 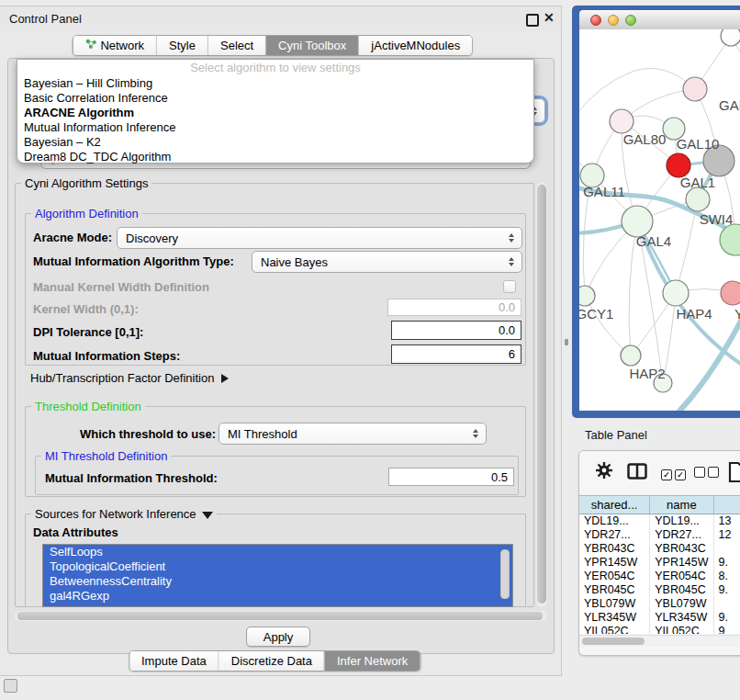 What do you see at coordinates (275, 68) in the screenshot?
I see `popup-hint: Select algorithm to view settings` at bounding box center [275, 68].